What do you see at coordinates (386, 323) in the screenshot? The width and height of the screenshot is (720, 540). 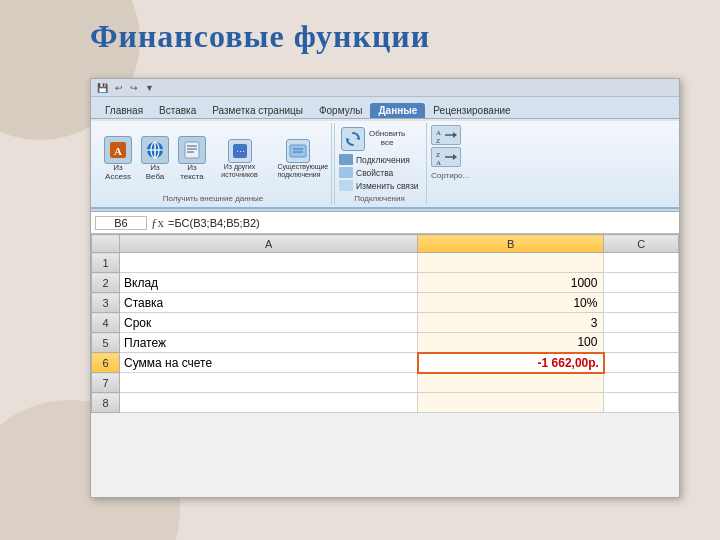 I see `table-row: 4Срок3` at bounding box center [386, 323].